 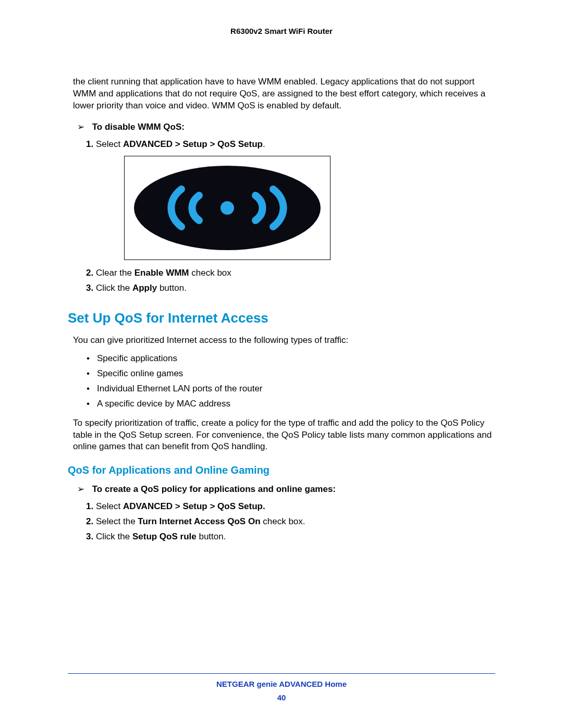 What do you see at coordinates (291, 389) in the screenshot?
I see `list-item: Individual Ethernet LAN ports of the rou…` at bounding box center [291, 389].